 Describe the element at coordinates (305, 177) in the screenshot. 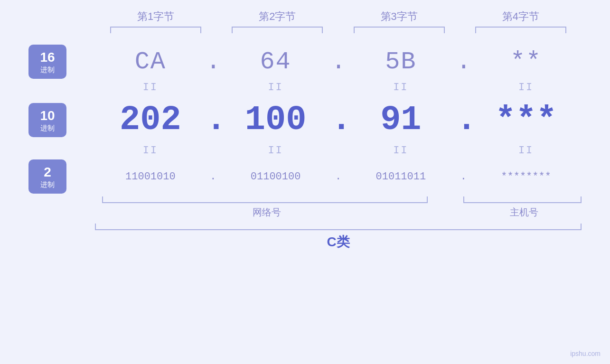

I see `bin-row: 2 进制 11001010 . 01100100 . 01011011 . **…` at that location.